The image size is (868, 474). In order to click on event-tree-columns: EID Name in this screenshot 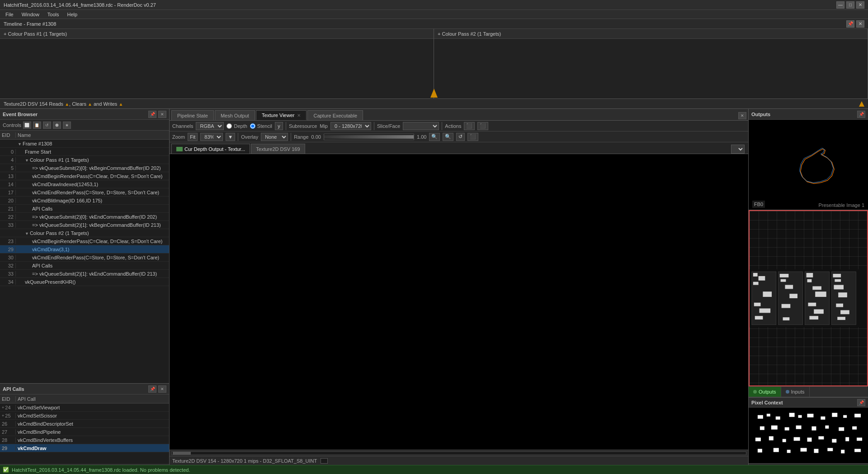, I will do `click(85, 135)`.